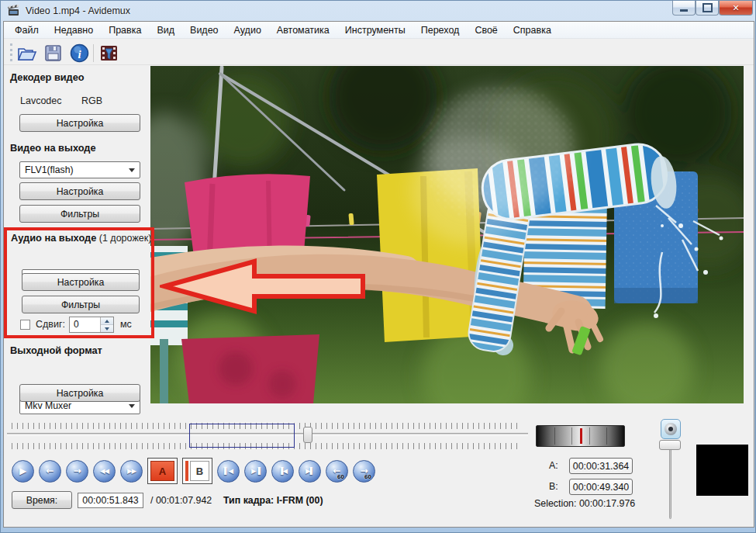 The height and width of the screenshot is (533, 756). I want to click on prev-keyframe-button: ▐◀, so click(282, 472).